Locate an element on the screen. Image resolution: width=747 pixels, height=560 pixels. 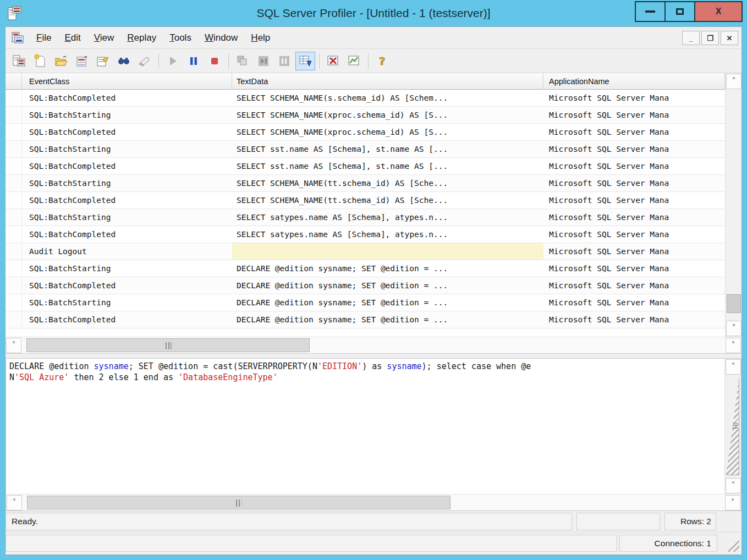
sql-token-default: then 2 else 1 end as is located at coordinates (123, 377).